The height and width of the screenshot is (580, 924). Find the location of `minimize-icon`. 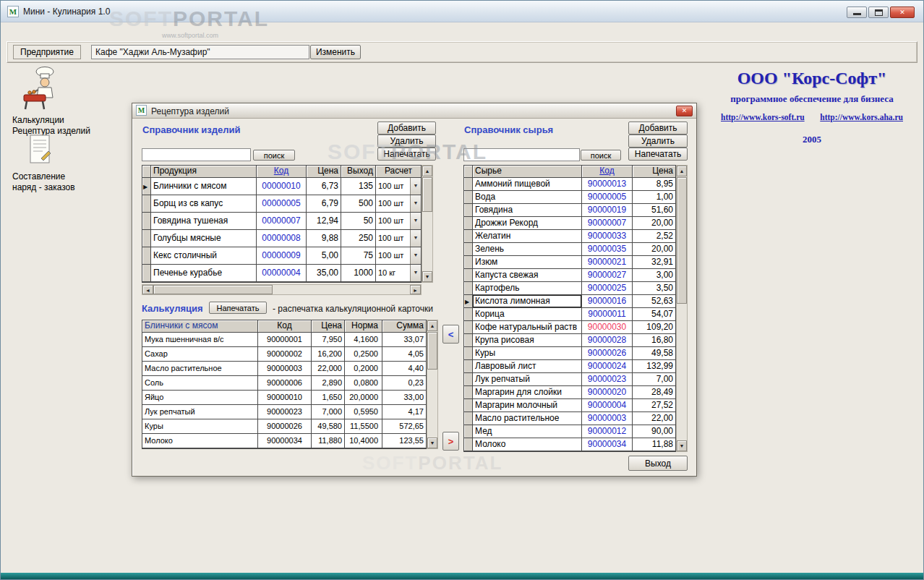

minimize-icon is located at coordinates (857, 14).